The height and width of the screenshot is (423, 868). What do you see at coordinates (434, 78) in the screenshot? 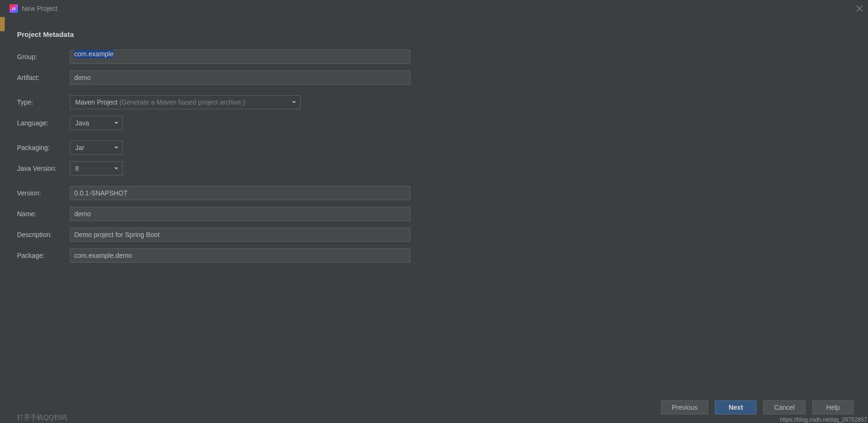
I see `row-artifact: Artifact:` at bounding box center [434, 78].